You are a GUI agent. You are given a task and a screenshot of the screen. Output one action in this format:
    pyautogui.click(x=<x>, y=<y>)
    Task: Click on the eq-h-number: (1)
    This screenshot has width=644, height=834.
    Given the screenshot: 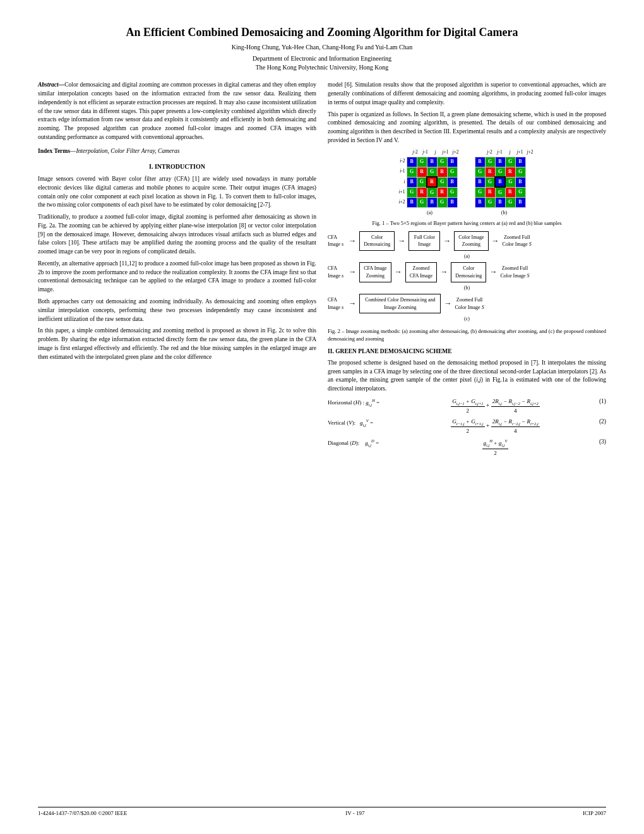 What is the action you would take?
    pyautogui.click(x=597, y=402)
    